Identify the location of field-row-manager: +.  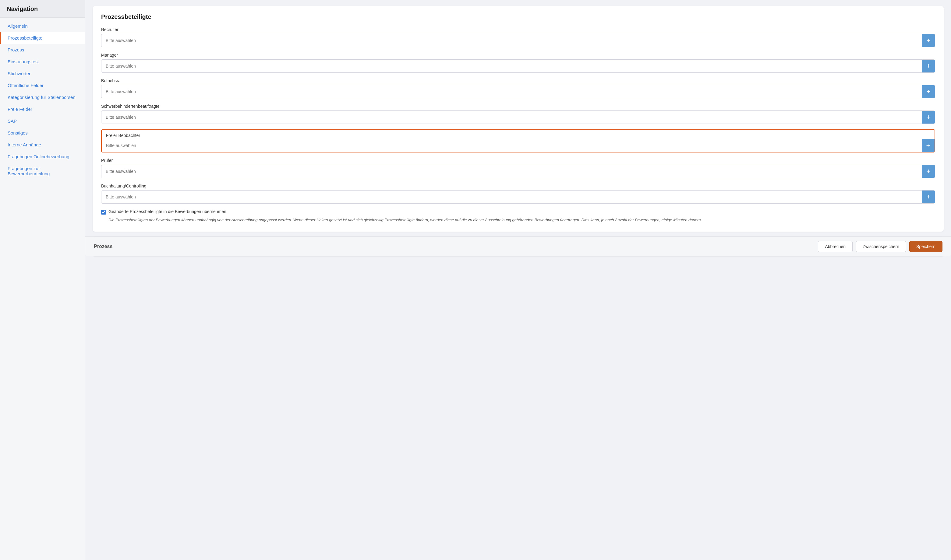
(518, 66).